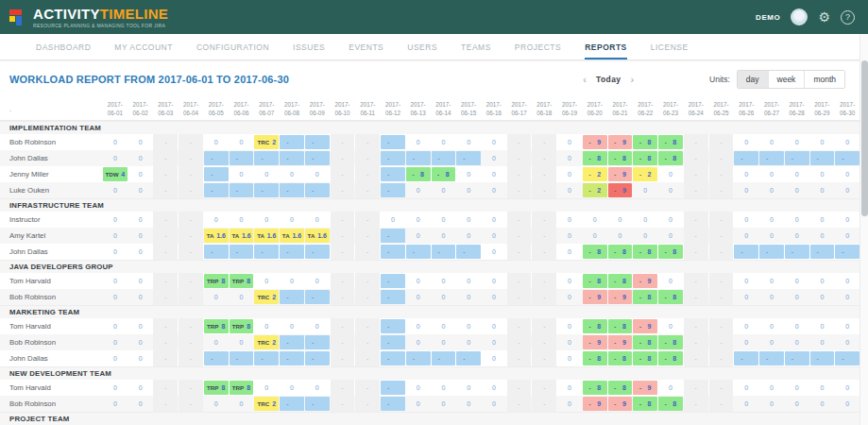 This screenshot has width=868, height=425. I want to click on workload-cell-06-15: --, so click(468, 159).